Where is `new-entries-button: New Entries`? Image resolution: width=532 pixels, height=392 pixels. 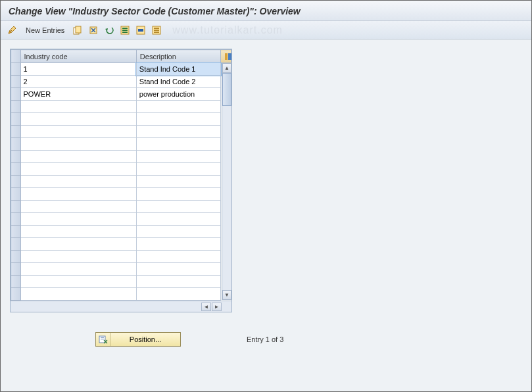 new-entries-button: New Entries is located at coordinates (45, 30).